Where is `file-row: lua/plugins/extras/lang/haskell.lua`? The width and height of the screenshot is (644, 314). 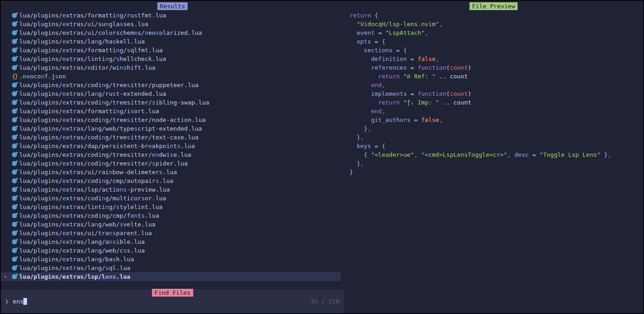 file-row: lua/plugins/extras/lang/haskell.lua is located at coordinates (172, 41).